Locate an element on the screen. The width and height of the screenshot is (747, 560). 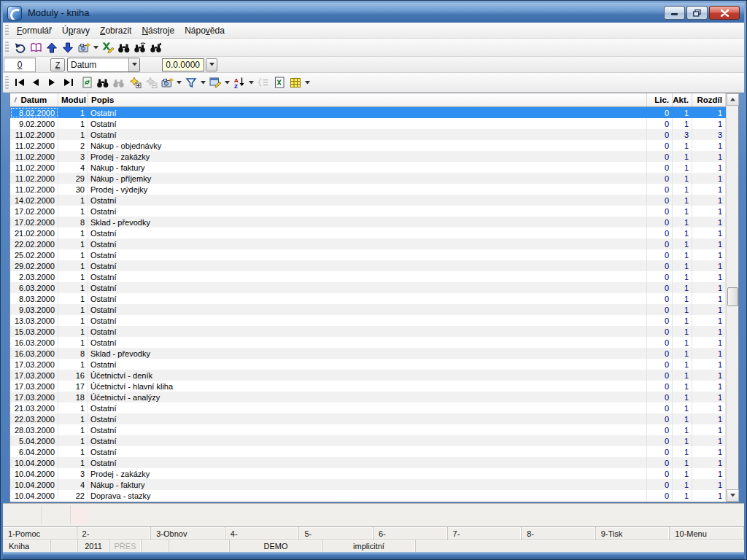
table-row: 11.02.20004Nákup - faktury011 is located at coordinates (374, 168).